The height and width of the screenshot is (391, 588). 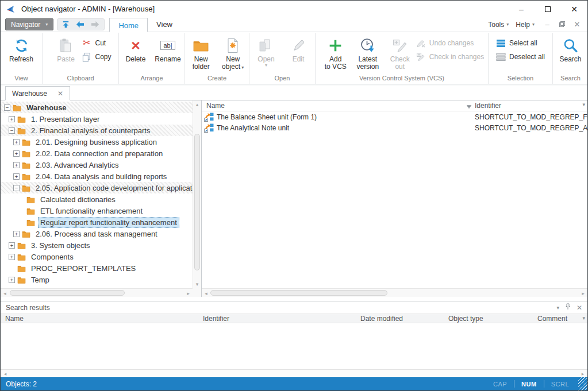 What do you see at coordinates (164, 24) in the screenshot?
I see `ribbon-tab-view: View` at bounding box center [164, 24].